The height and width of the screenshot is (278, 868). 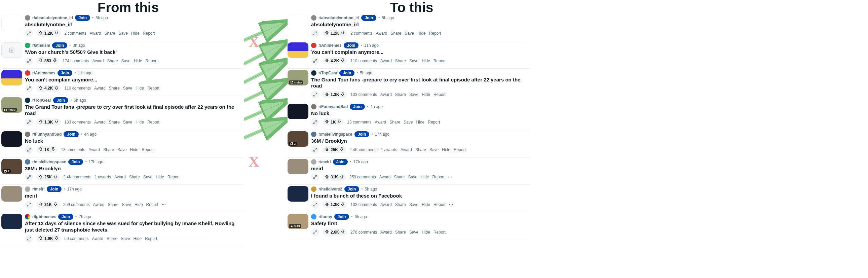 I want to click on comments-link: 13 comments, so click(x=359, y=122).